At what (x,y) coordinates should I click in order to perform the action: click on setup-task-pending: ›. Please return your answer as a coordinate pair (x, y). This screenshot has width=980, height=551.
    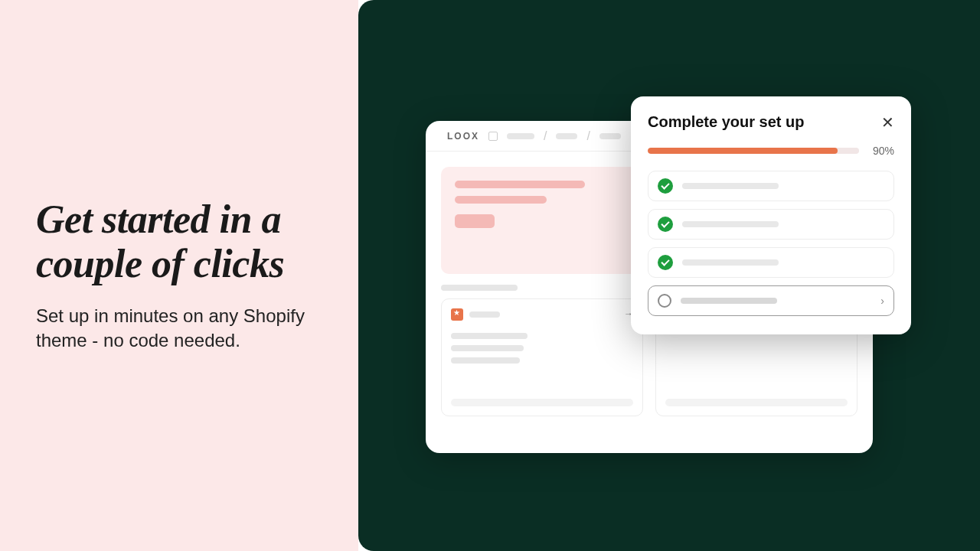
    Looking at the image, I should click on (771, 301).